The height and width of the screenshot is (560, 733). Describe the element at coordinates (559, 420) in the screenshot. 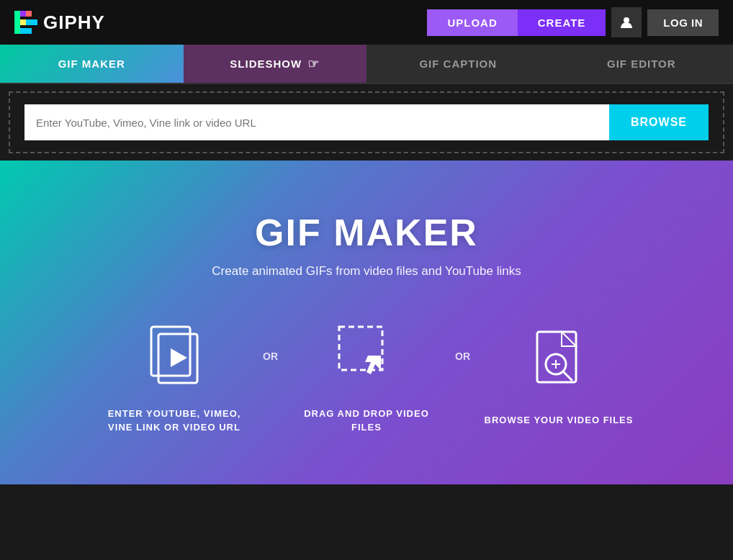

I see `hero-label-browse: BROWSE YOUR VIDEO FILES` at that location.